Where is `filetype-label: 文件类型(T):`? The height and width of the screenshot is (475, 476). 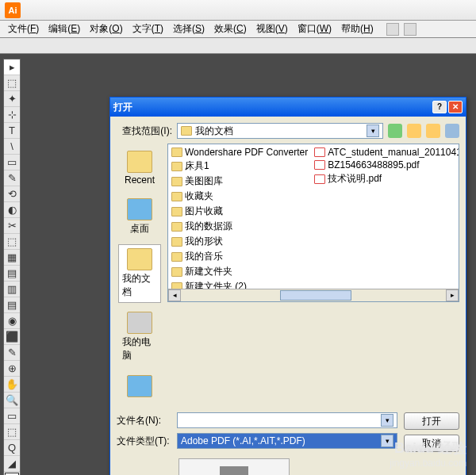 filetype-label: 文件类型(T): is located at coordinates (144, 441).